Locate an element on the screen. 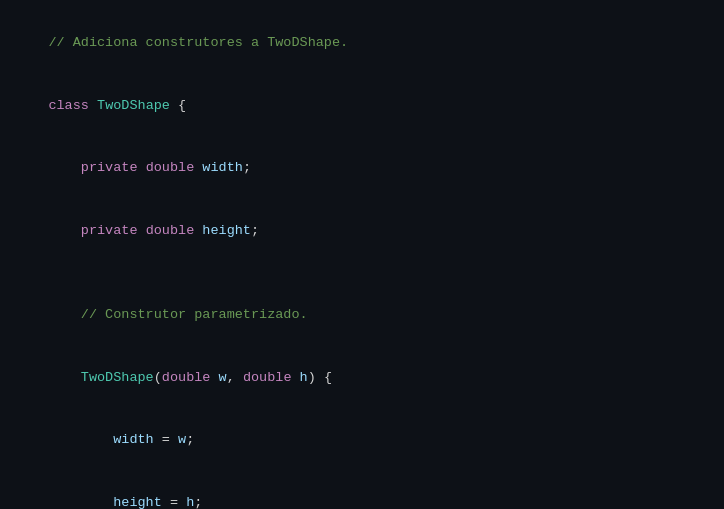 Image resolution: width=724 pixels, height=509 pixels. line-9: height = h; is located at coordinates (362, 490).